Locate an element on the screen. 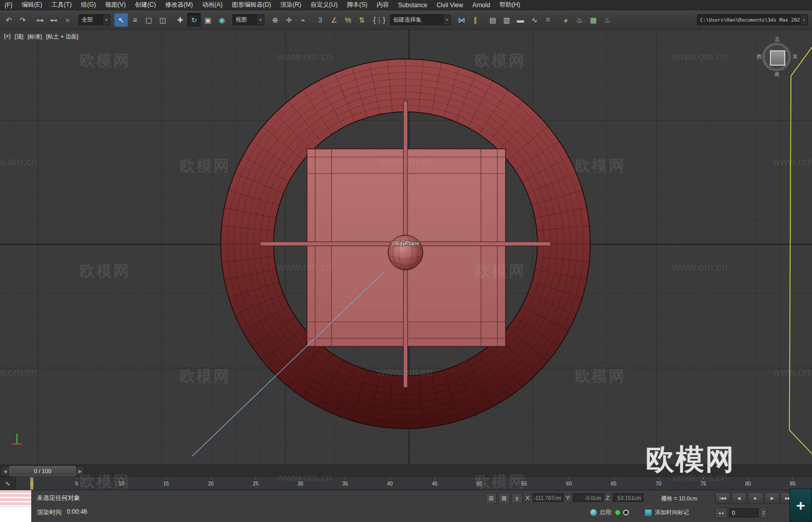  ribbon-toggle-icon: ▬ is located at coordinates (520, 20).